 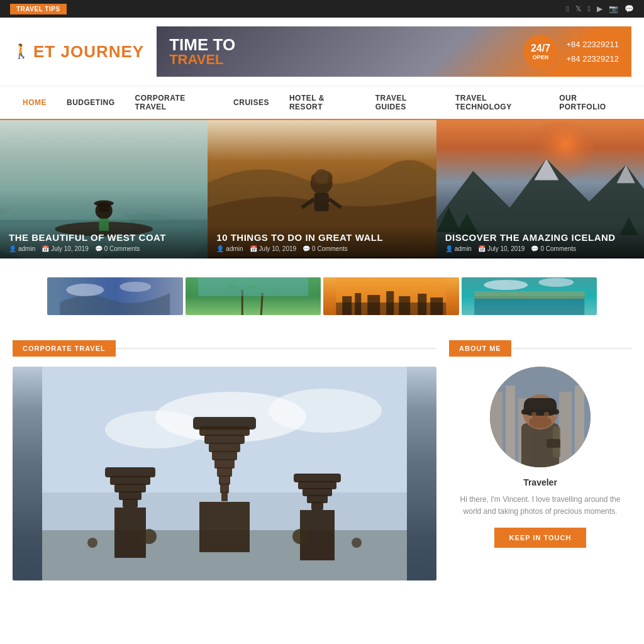 I want to click on thumbnails, so click(x=322, y=296).